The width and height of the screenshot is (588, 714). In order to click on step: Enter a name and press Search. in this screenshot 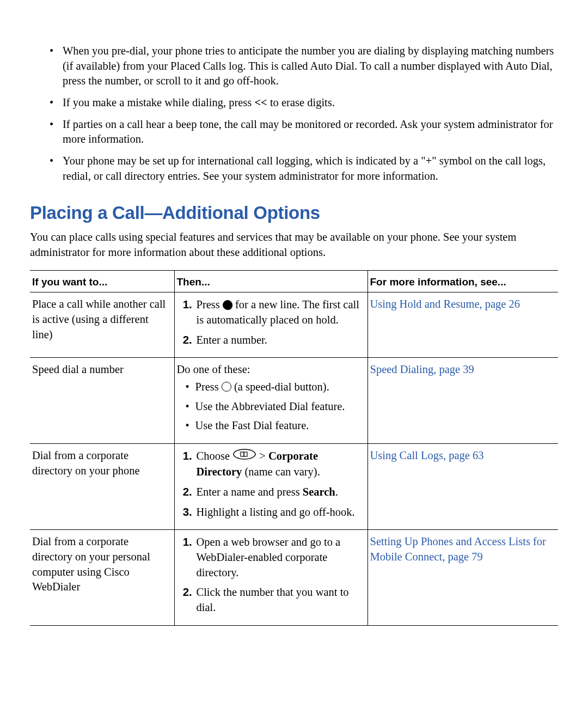, I will do `click(279, 492)`.